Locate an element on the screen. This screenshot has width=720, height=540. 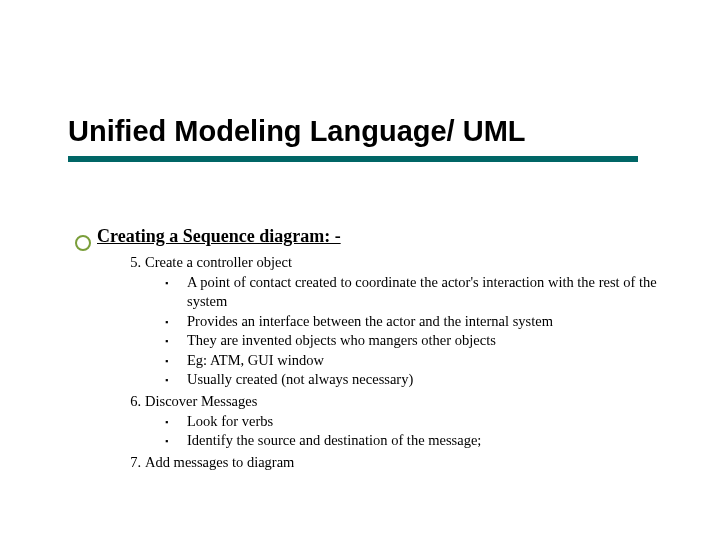
section-heading: Creating a Sequence diagram: - is located at coordinates (219, 236).